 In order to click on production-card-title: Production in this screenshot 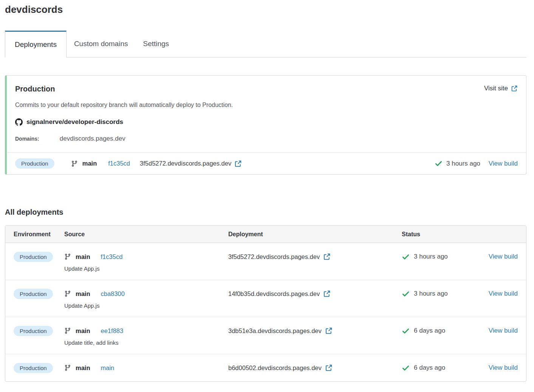, I will do `click(35, 89)`.